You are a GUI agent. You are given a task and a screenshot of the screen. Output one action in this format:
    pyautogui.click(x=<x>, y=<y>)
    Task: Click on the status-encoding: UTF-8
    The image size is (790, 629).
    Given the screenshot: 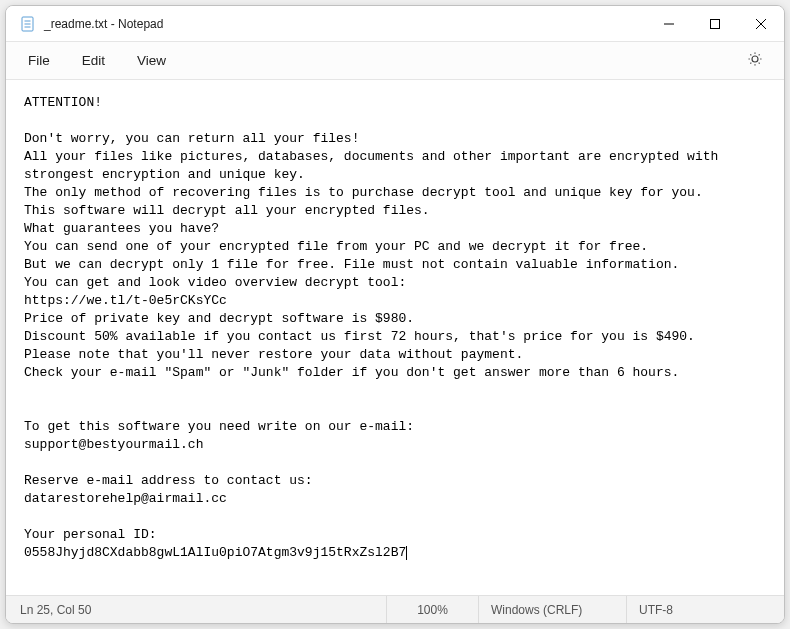 What is the action you would take?
    pyautogui.click(x=705, y=610)
    